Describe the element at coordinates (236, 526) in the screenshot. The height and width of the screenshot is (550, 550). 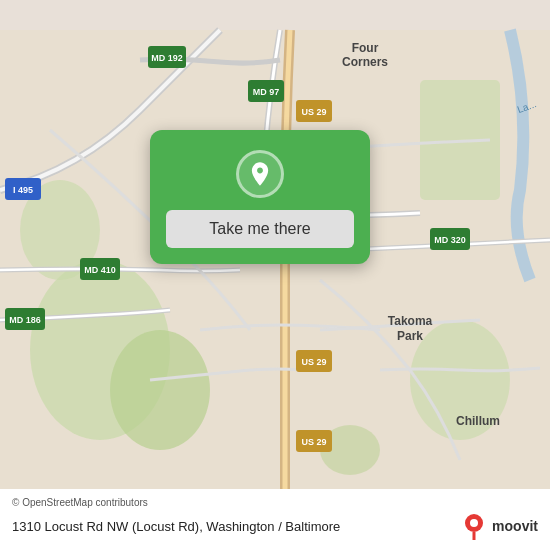
I see `address-label: 1310 Locust Rd NW (Locust Rd), Washingto…` at that location.